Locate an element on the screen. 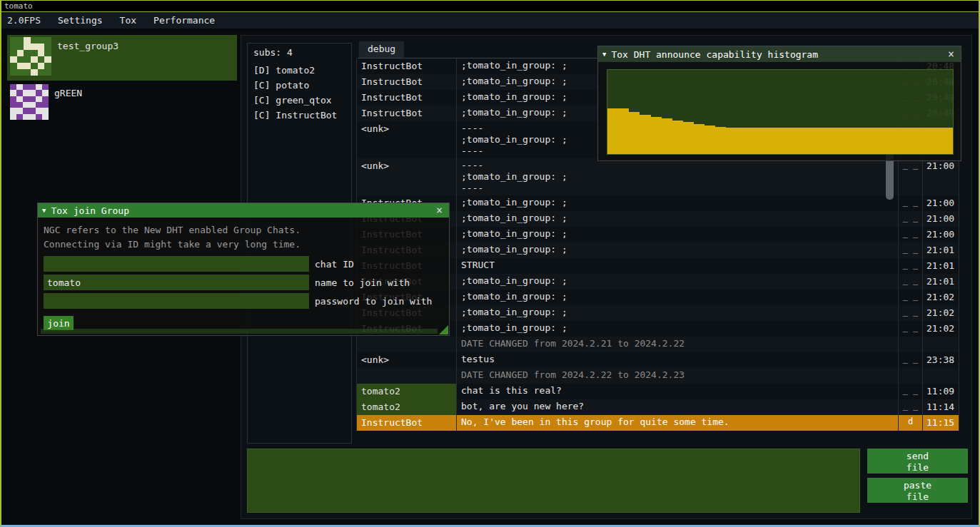 The height and width of the screenshot is (527, 980). resize-grip is located at coordinates (444, 329).